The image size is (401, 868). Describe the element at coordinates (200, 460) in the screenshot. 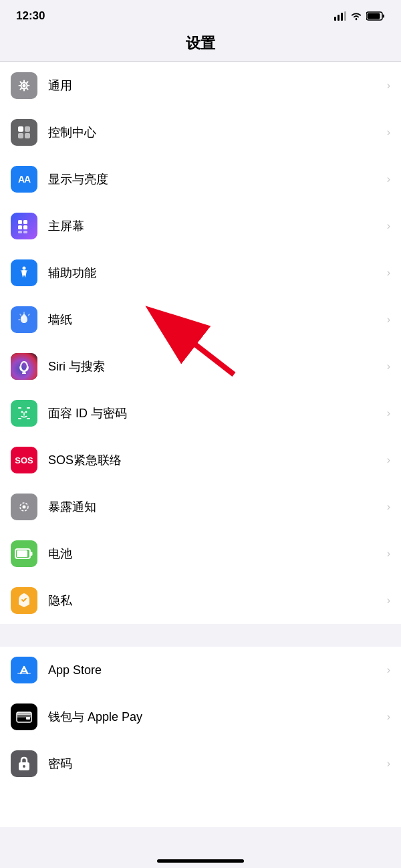

I see `settings-row-sos: SOS SOS紧急联络 ›` at that location.